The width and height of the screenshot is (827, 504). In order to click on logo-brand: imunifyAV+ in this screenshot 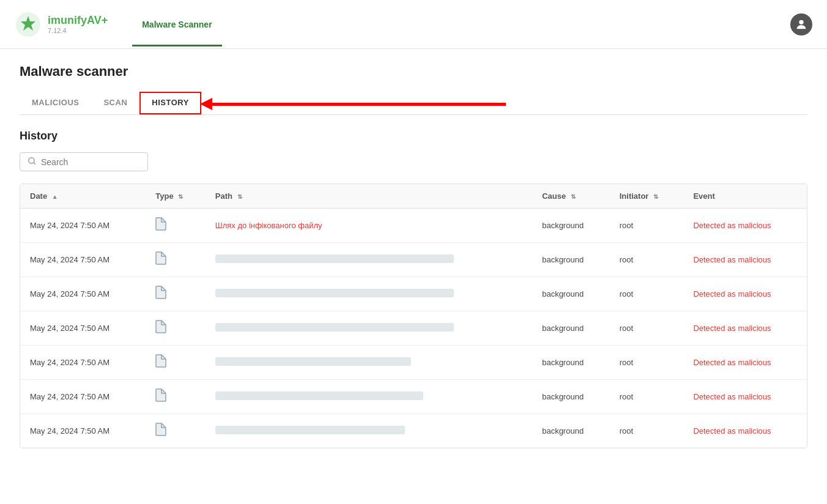, I will do `click(78, 21)`.